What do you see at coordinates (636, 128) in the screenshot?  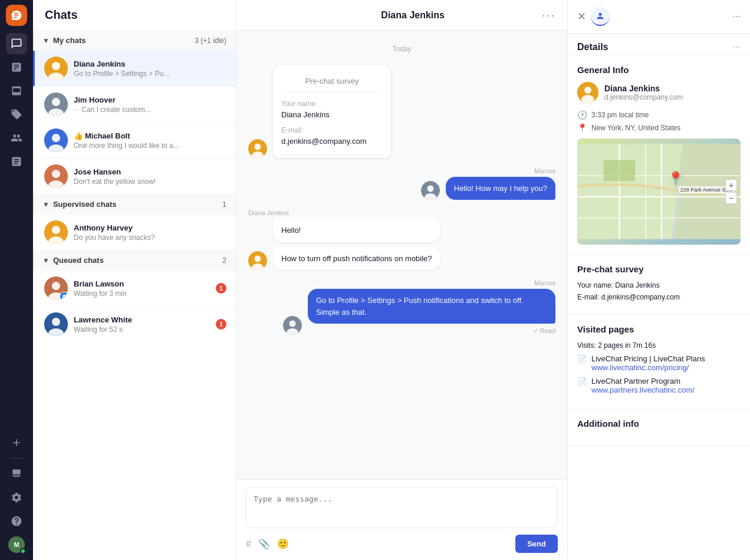 I see `location-text: New York, NY, United States` at bounding box center [636, 128].